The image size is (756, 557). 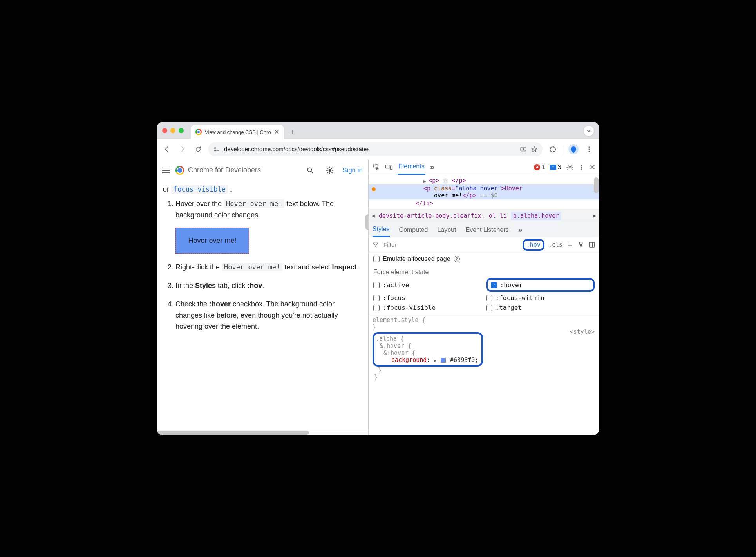 I want to click on title-bar: View and change CSS | Chro ✕ ＋, so click(x=378, y=130).